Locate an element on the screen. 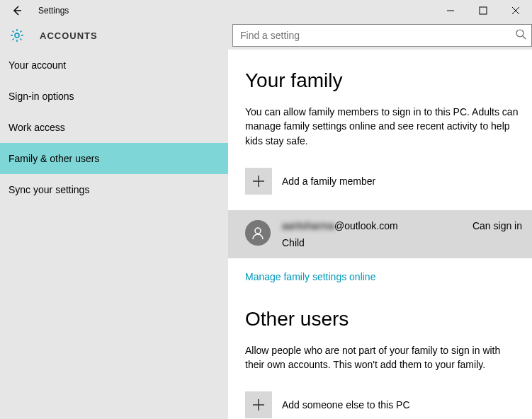  add-family-label: Add a family member is located at coordinates (329, 181).